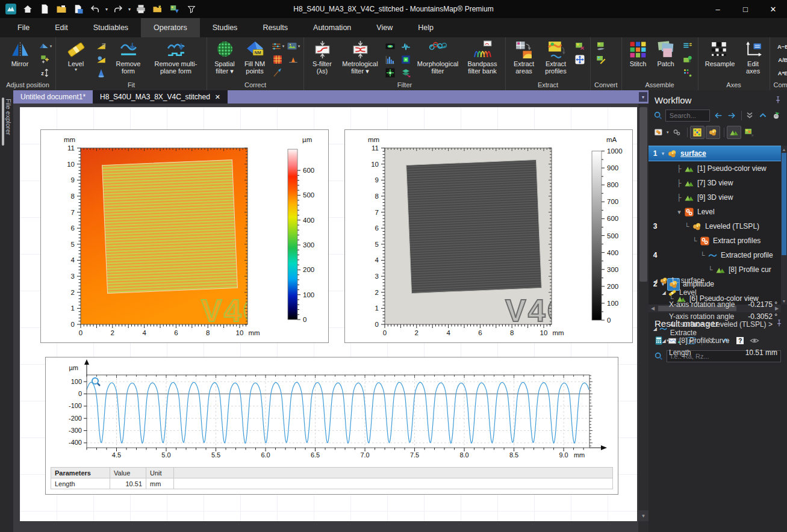 This screenshot has height=532, width=787. What do you see at coordinates (666, 54) in the screenshot?
I see `patch-button: Patch` at bounding box center [666, 54].